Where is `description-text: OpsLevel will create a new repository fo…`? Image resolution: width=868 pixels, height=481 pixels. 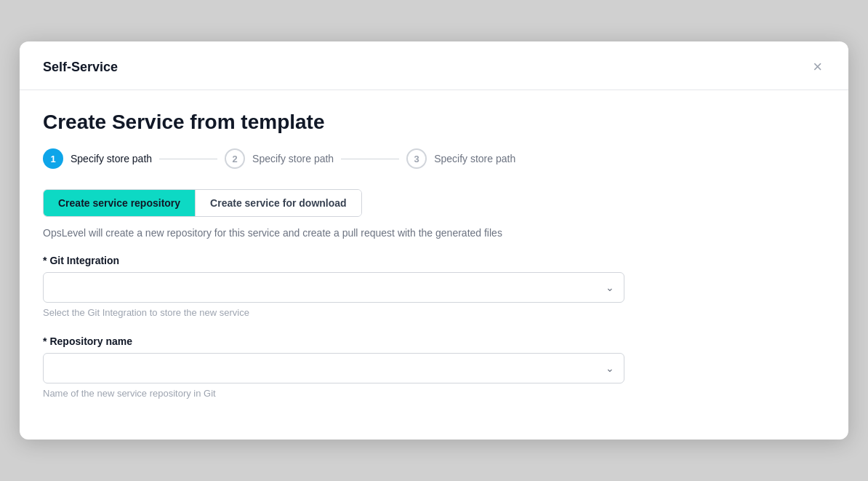 description-text: OpsLevel will create a new repository fo… is located at coordinates (434, 233).